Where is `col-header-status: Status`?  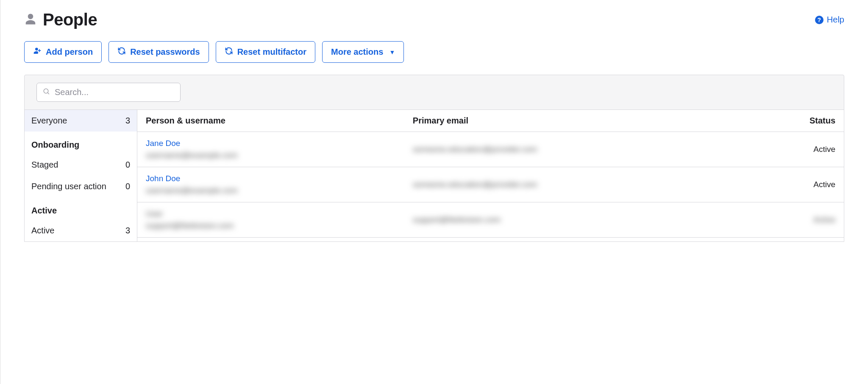
col-header-status: Status is located at coordinates (780, 121).